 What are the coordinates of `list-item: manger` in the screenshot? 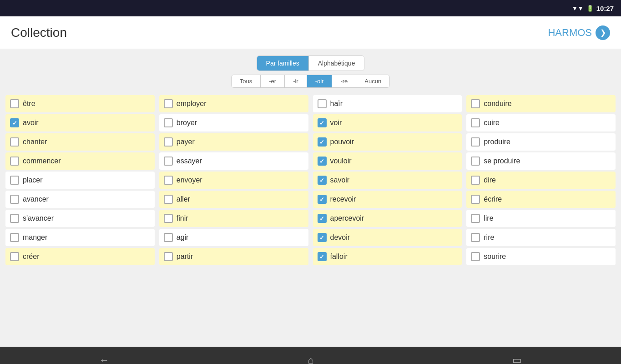 It's located at (80, 238).